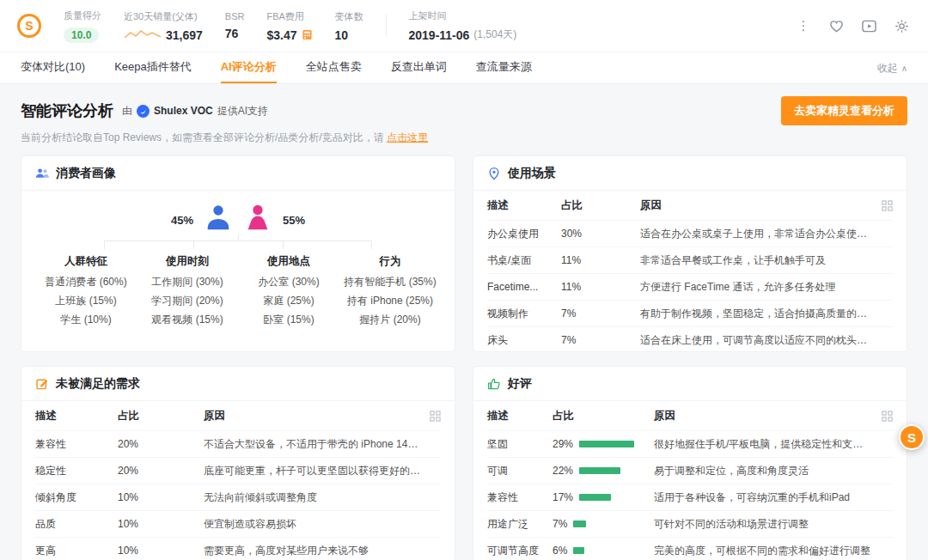 Image resolution: width=928 pixels, height=560 pixels. I want to click on bsr-value: 76, so click(235, 33).